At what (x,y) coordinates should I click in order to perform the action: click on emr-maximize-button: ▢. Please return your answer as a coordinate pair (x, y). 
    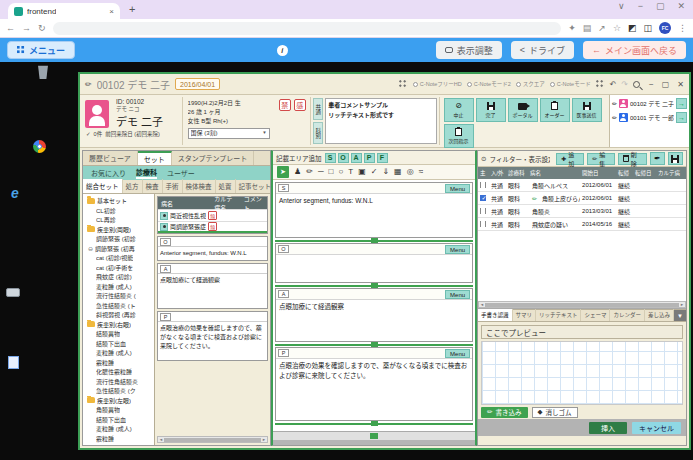
    Looking at the image, I should click on (666, 84).